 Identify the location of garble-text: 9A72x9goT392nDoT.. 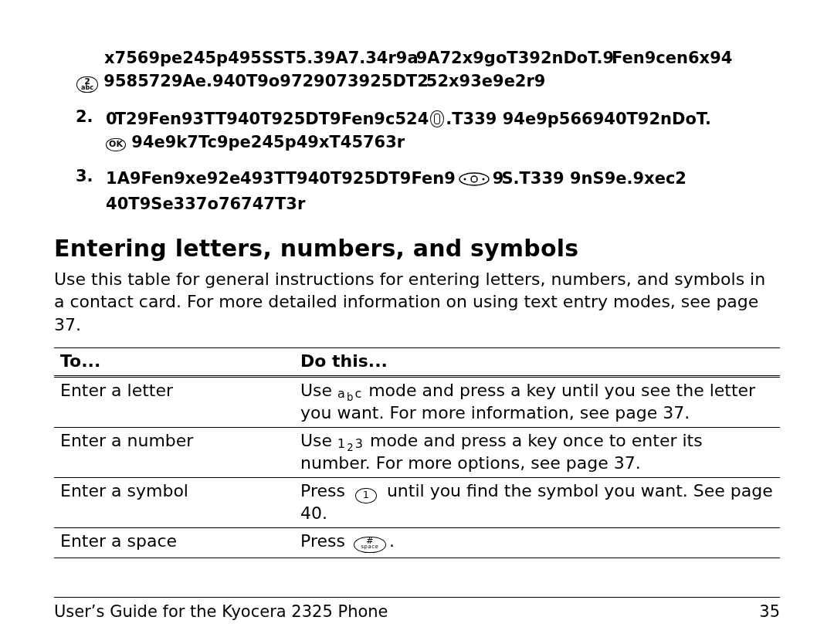
(510, 58).